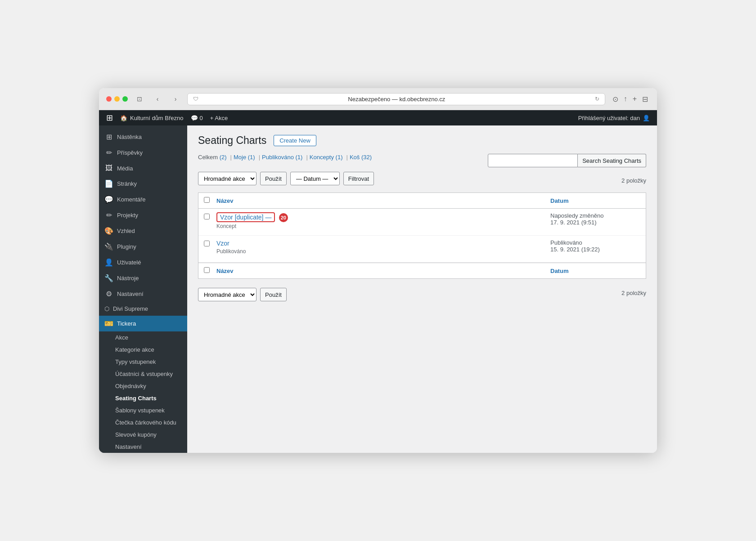 The height and width of the screenshot is (541, 756). I want to click on submenu-label: Typy vstupenek, so click(135, 362).